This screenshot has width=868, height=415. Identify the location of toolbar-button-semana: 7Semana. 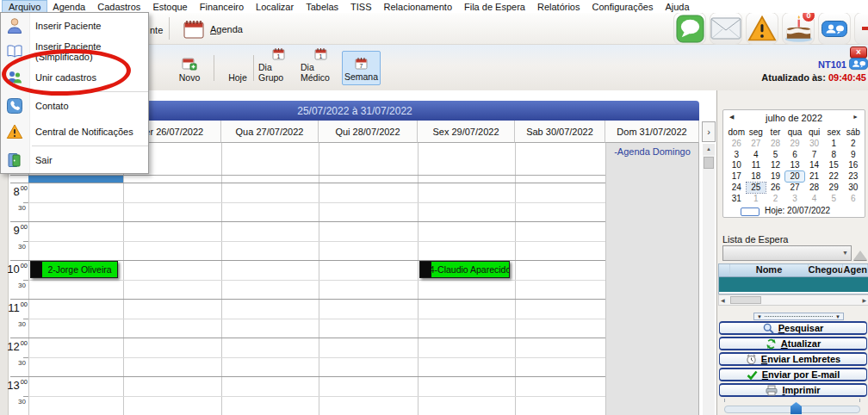
(362, 68).